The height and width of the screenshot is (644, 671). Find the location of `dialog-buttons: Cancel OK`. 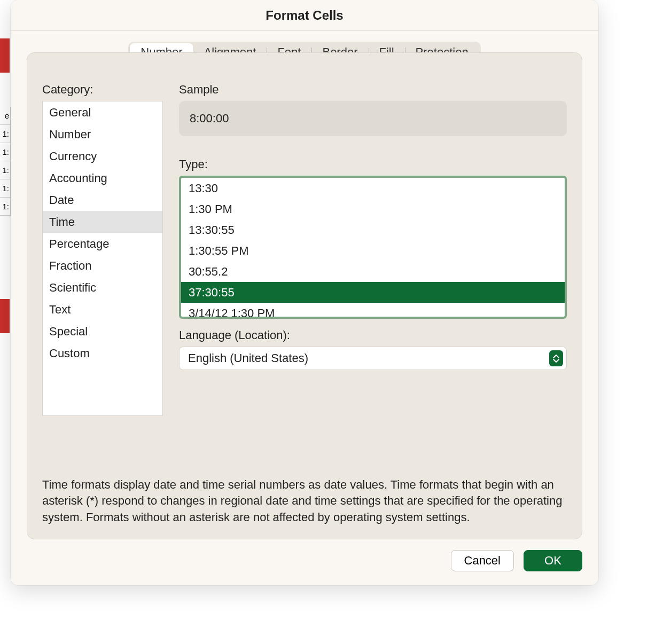

dialog-buttons: Cancel OK is located at coordinates (305, 568).